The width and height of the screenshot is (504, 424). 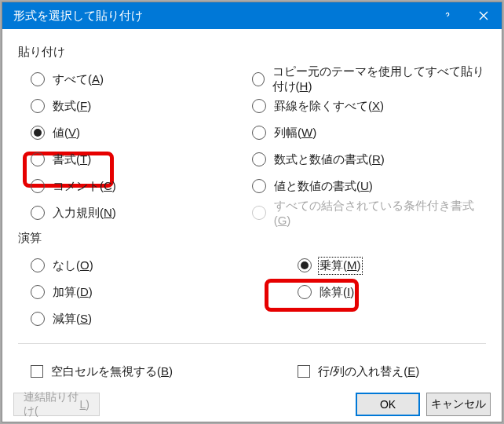 I want to click on radio-paste-valnumfmt: 値と数値の書式(U), so click(x=369, y=186).